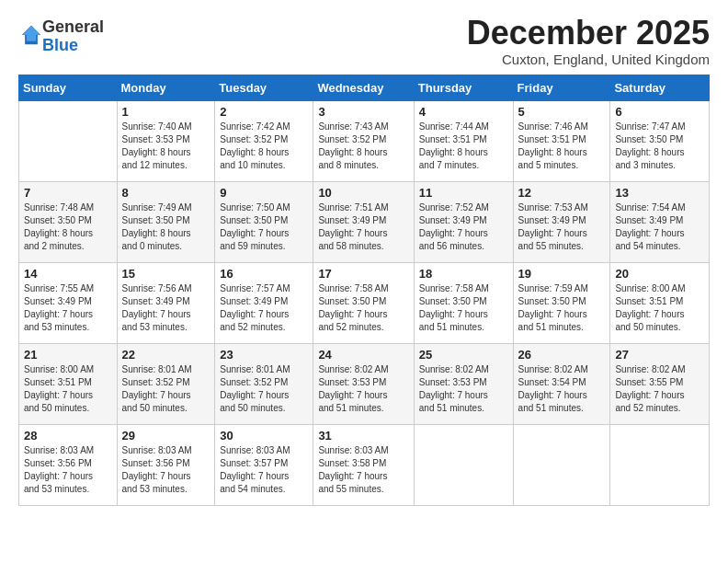  I want to click on day-number: 30, so click(264, 436).